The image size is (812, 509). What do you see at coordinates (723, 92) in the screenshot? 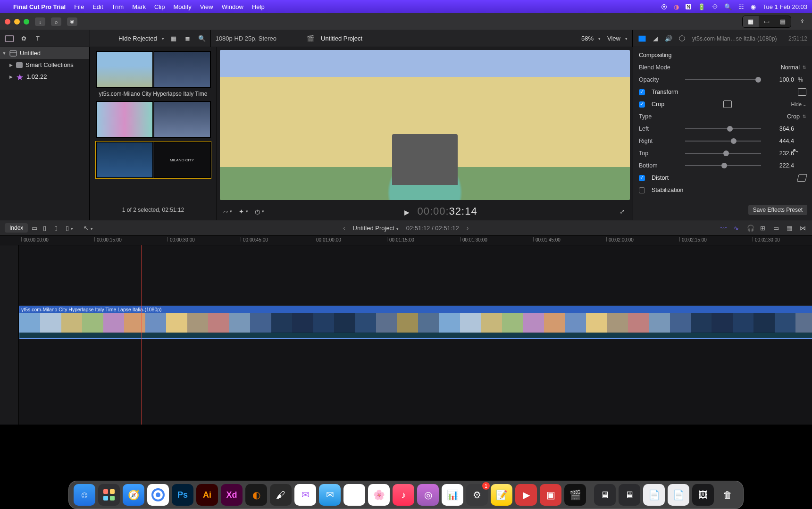
I see `transform-row: Transform` at bounding box center [723, 92].